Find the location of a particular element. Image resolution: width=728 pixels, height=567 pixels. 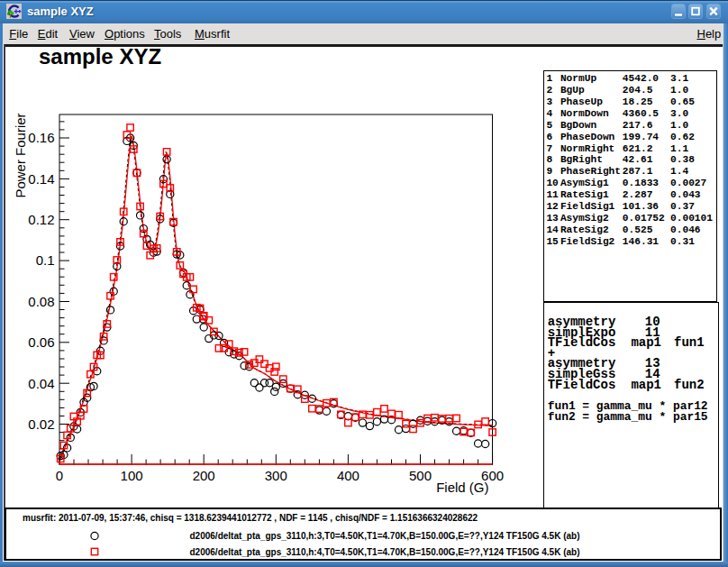

svg-text:d2006/deltat_pta_gps_3110,h:3,: d2006/deltat_pta_gps_3110,h:3,T0=4.50K,T… is located at coordinates (386, 535).